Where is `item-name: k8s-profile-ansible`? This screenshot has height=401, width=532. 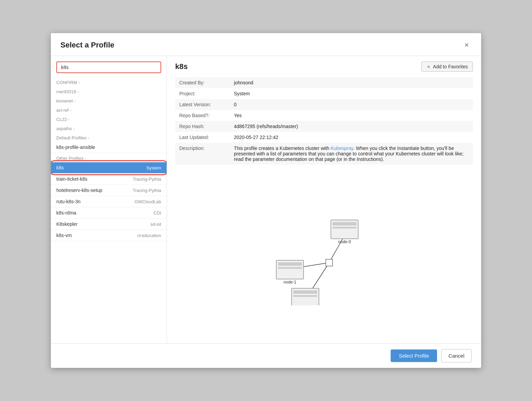 item-name: k8s-profile-ansible is located at coordinates (76, 147).